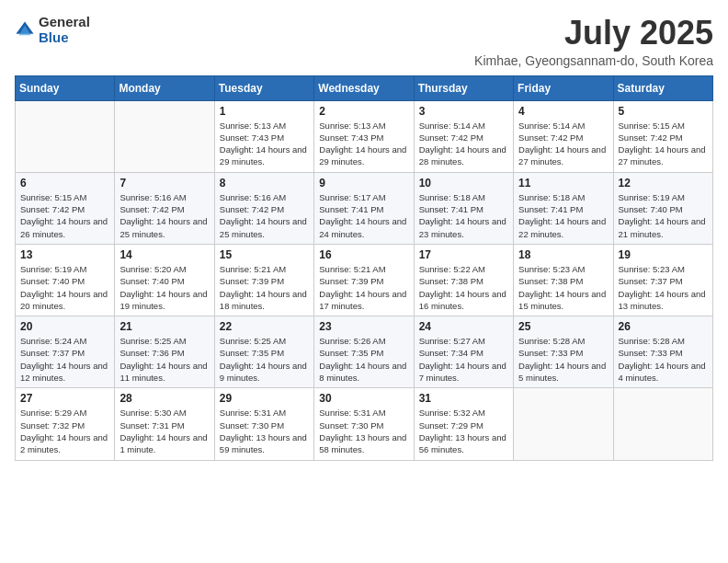 The height and width of the screenshot is (563, 728). Describe the element at coordinates (664, 255) in the screenshot. I see `day-number: 19` at that location.